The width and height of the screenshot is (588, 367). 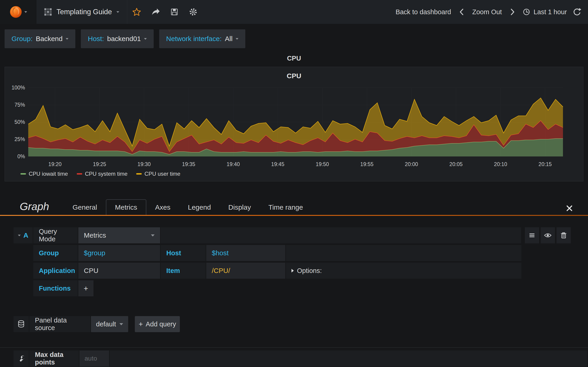 I want to click on x-tick-label: 19:30, so click(x=144, y=164).